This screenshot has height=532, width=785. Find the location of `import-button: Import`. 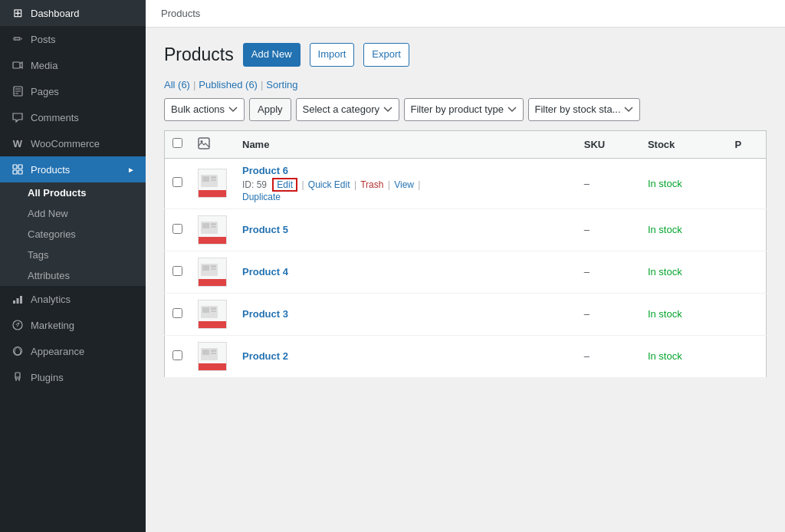

import-button: Import is located at coordinates (333, 55).